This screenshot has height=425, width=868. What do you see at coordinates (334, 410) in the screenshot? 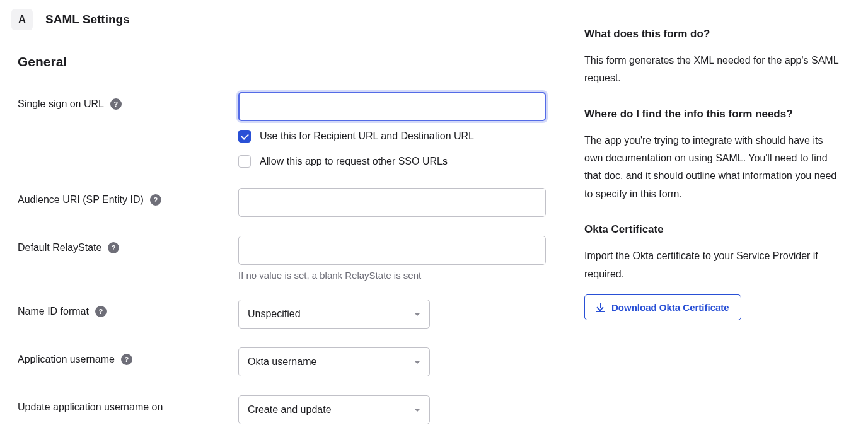
I see `update-username-on-select: Create and update` at bounding box center [334, 410].